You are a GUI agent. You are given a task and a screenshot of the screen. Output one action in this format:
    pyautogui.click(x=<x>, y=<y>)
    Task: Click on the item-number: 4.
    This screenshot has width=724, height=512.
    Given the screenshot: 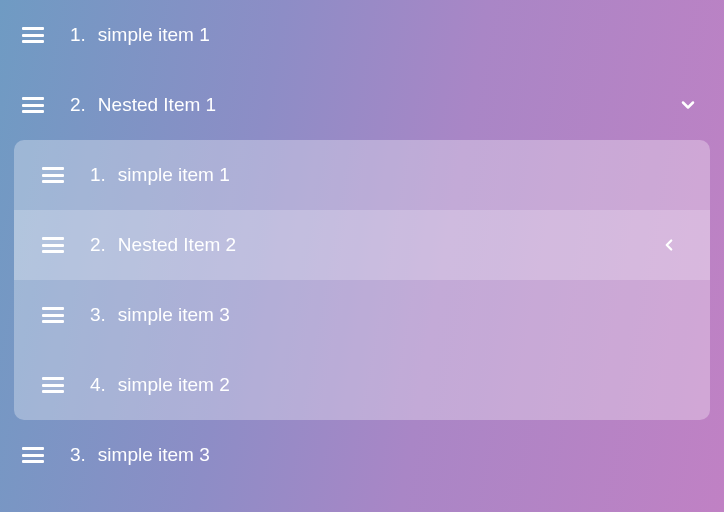 What is the action you would take?
    pyautogui.click(x=98, y=385)
    